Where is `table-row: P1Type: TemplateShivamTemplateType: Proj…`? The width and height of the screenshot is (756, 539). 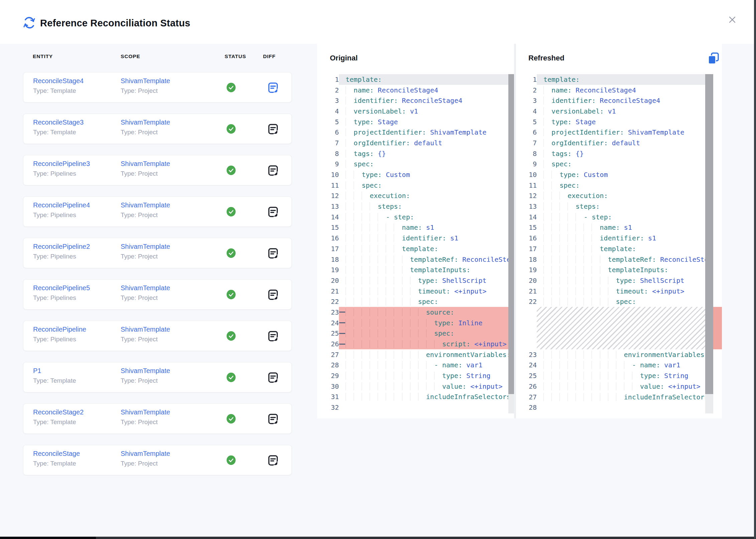 table-row: P1Type: TemplateShivamTemplateType: Proj… is located at coordinates (157, 377).